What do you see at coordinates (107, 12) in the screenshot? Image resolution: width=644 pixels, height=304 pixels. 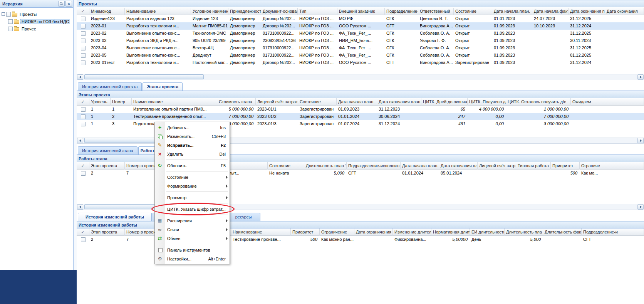 I see `column-header: Мнемокод` at bounding box center [107, 12].